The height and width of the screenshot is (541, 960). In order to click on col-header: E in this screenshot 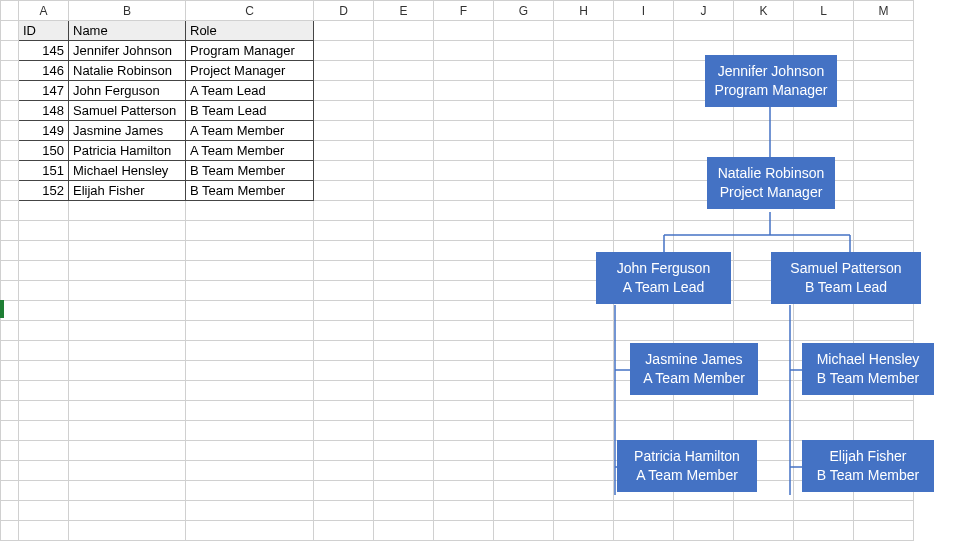, I will do `click(404, 11)`.